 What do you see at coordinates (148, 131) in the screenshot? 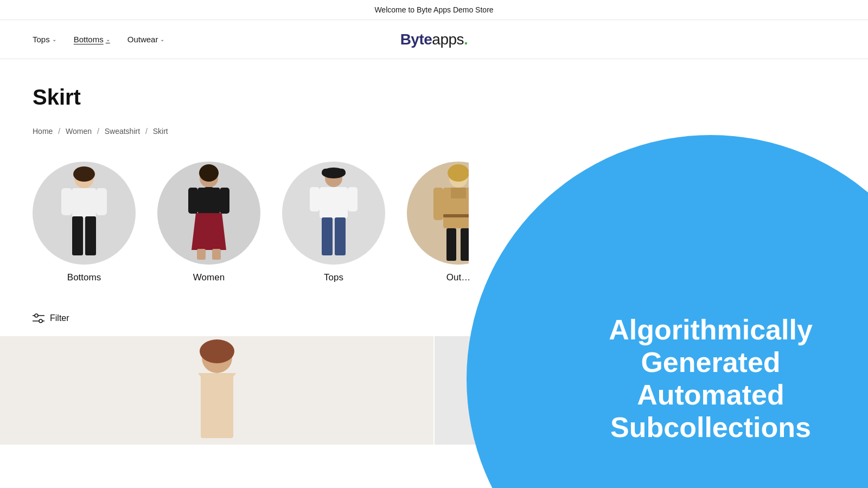
I see `breadcrumb-sep-3: /` at bounding box center [148, 131].